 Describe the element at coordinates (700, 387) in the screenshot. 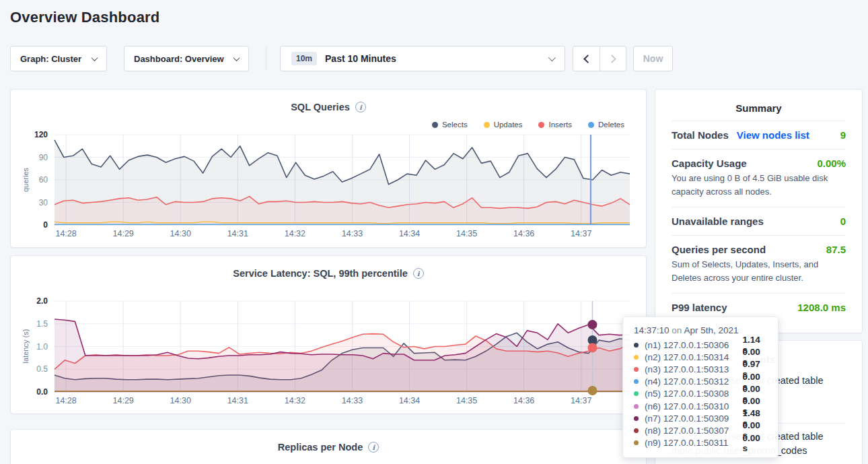

I see `chart-hover-tooltip: 14:37:10 on Apr 5th, 2021 (n1) 127.0.0.1…` at that location.